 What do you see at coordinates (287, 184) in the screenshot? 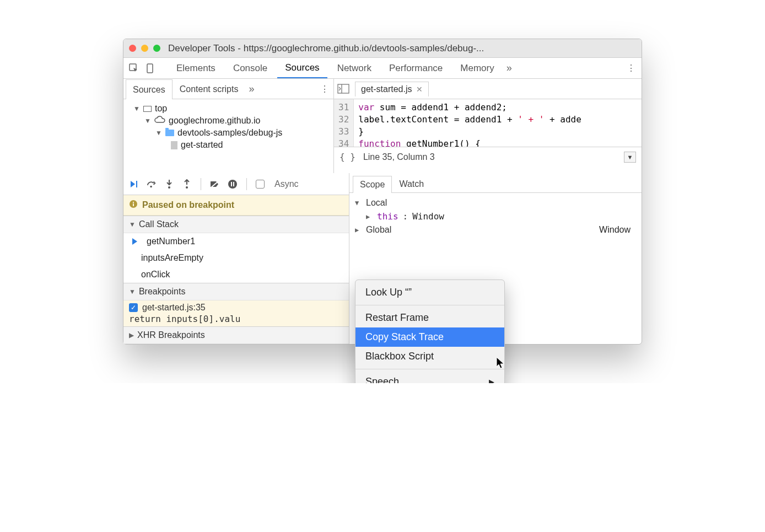
I see `async-label: Async` at bounding box center [287, 184].